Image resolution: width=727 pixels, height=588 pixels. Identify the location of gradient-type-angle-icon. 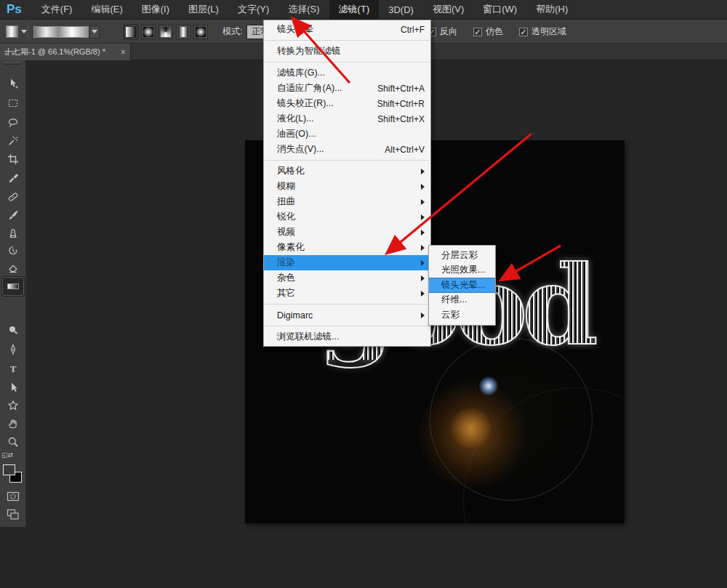
(166, 32).